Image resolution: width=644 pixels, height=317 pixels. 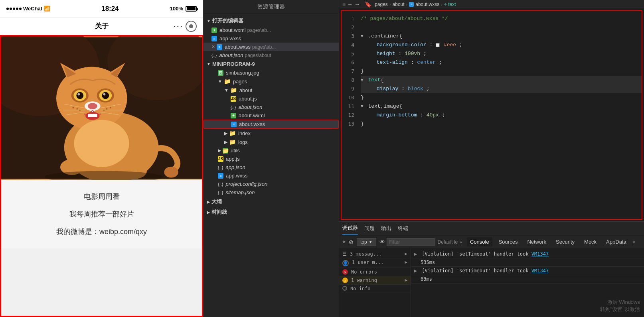 What do you see at coordinates (243, 73) in the screenshot?
I see `file-name: simbasong.jpg` at bounding box center [243, 73].